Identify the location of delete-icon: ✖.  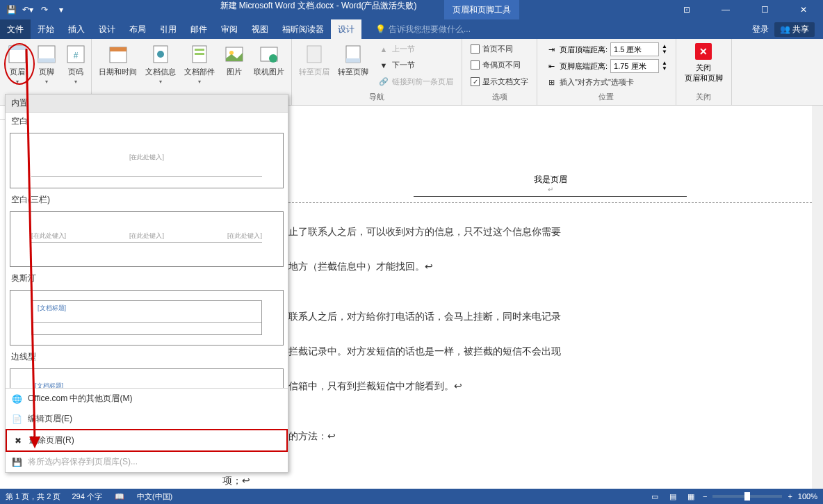
(18, 441).